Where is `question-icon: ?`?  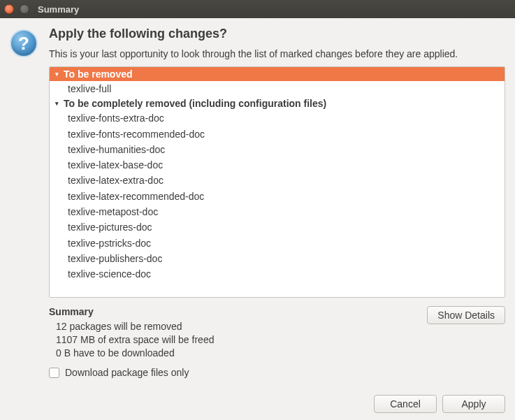
question-icon: ? is located at coordinates (24, 43).